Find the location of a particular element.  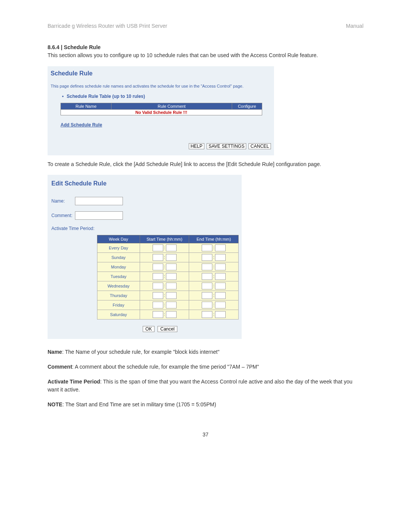

add-schedule-rule-link: Add Schedule Rule is located at coordinates (81, 125).